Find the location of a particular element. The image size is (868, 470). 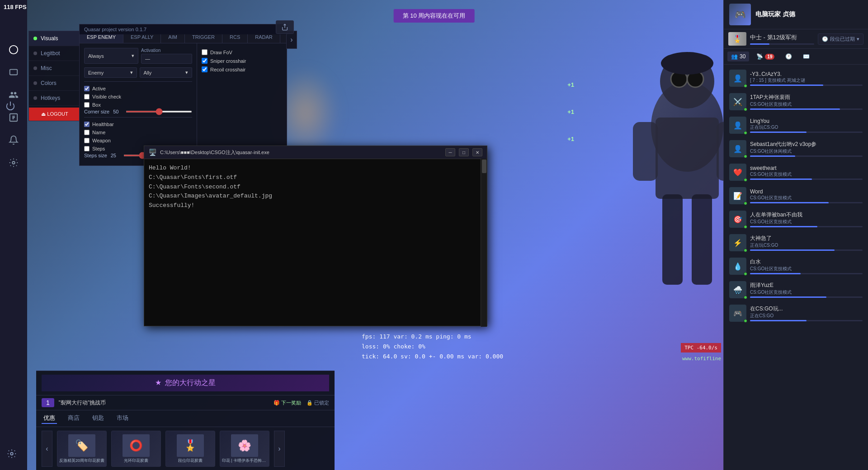

sidebar-item-misc: Misc is located at coordinates (55, 69).